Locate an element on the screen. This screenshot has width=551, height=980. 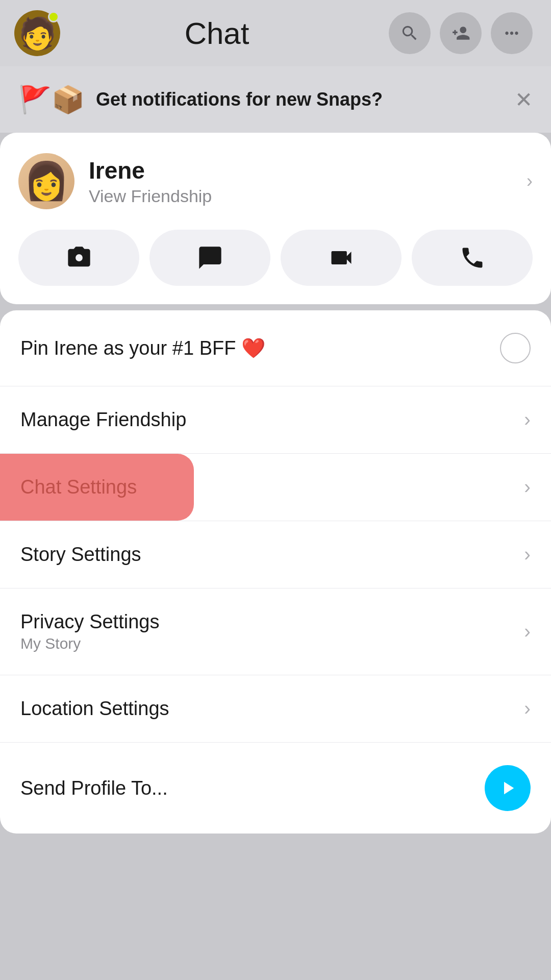
chat-settings-content: Chat Settings is located at coordinates (272, 487).